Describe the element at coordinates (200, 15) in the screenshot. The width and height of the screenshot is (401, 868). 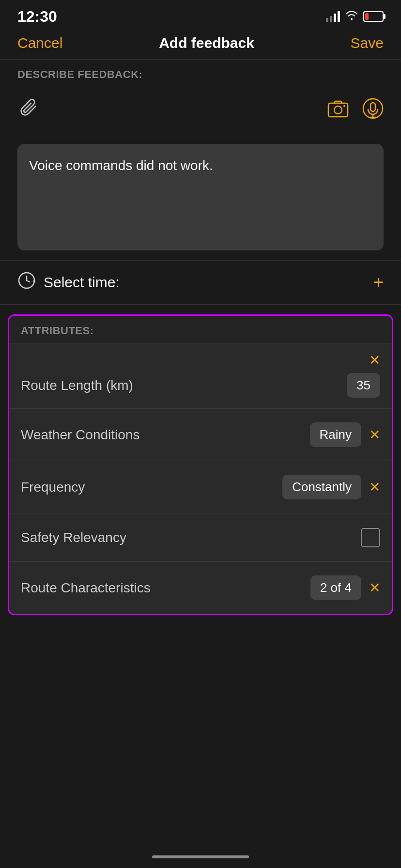
I see `status-bar: 12:30` at that location.